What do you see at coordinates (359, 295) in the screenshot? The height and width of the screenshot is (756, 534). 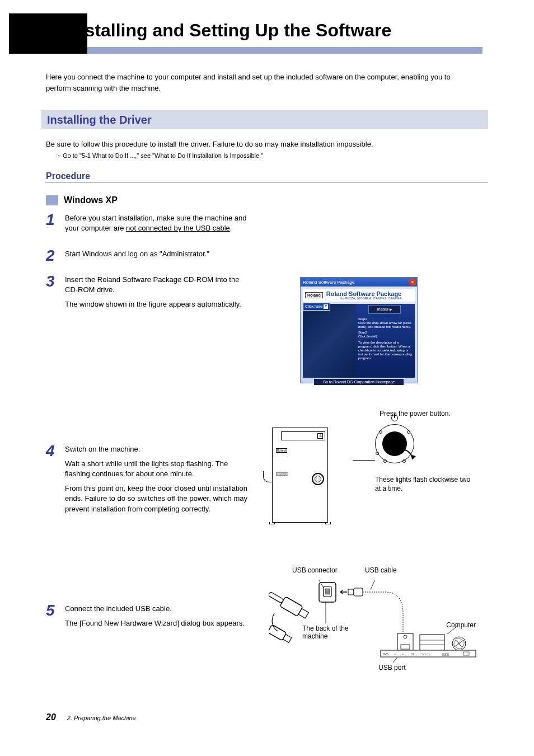 I see `brand-row: Roland Roland Software Package for PICZA…` at bounding box center [359, 295].